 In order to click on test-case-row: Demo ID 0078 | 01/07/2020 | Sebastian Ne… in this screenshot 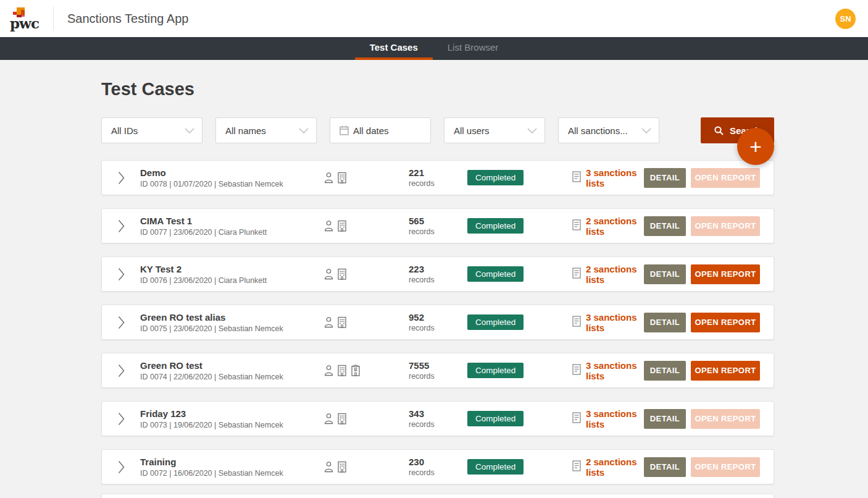, I will do `click(438, 178)`.